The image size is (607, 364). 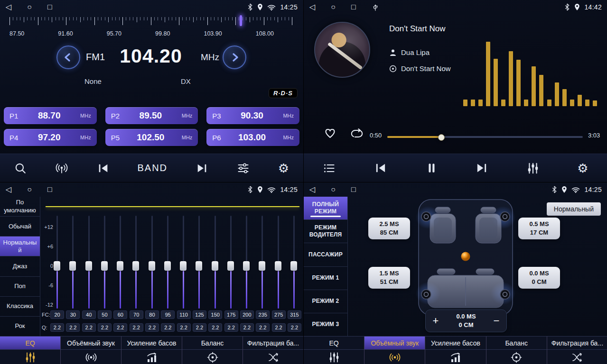 I want to click on delay-rear-right: 0.0 MS 0 CM, so click(x=539, y=278).